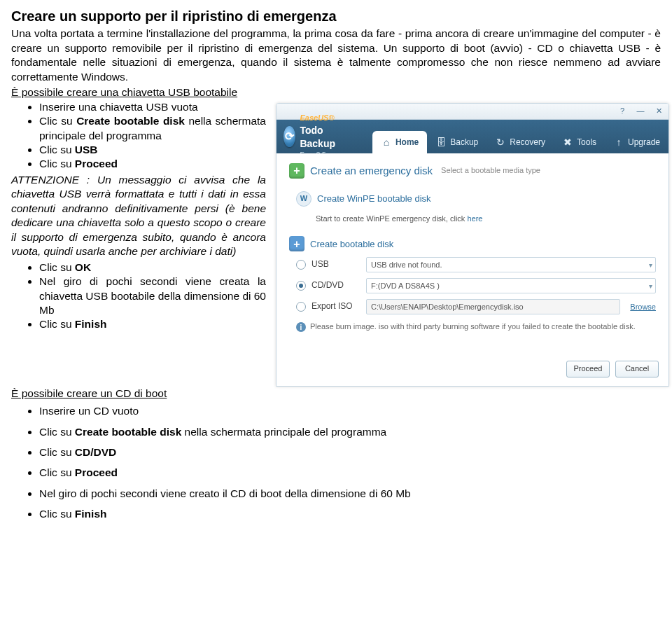 The height and width of the screenshot is (638, 672). What do you see at coordinates (350, 452) in the screenshot?
I see `cd-step-3: Clic su CD/DVD` at bounding box center [350, 452].